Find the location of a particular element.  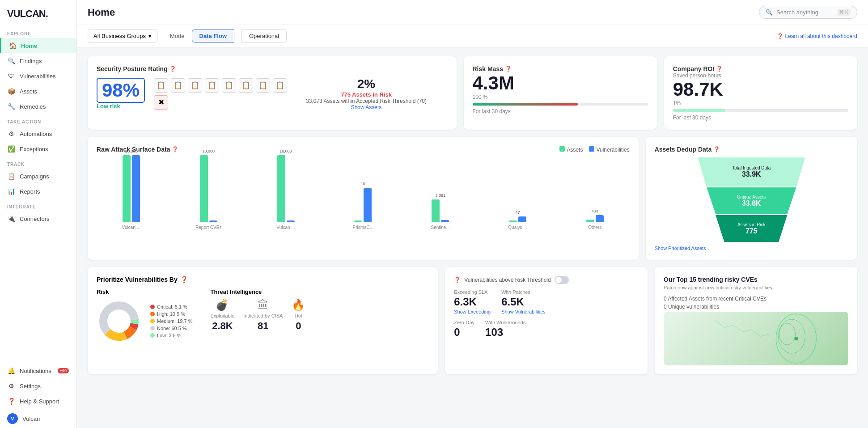

bar-top-value: 10 is located at coordinates (363, 184).